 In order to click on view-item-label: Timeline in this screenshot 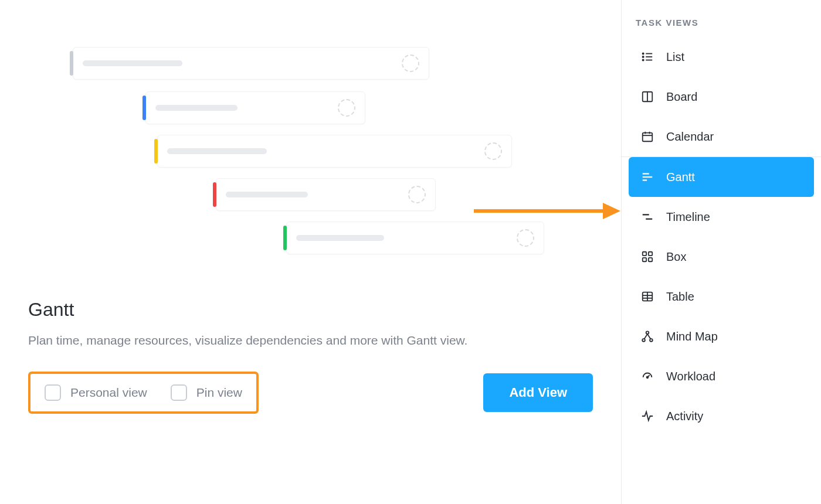, I will do `click(688, 217)`.